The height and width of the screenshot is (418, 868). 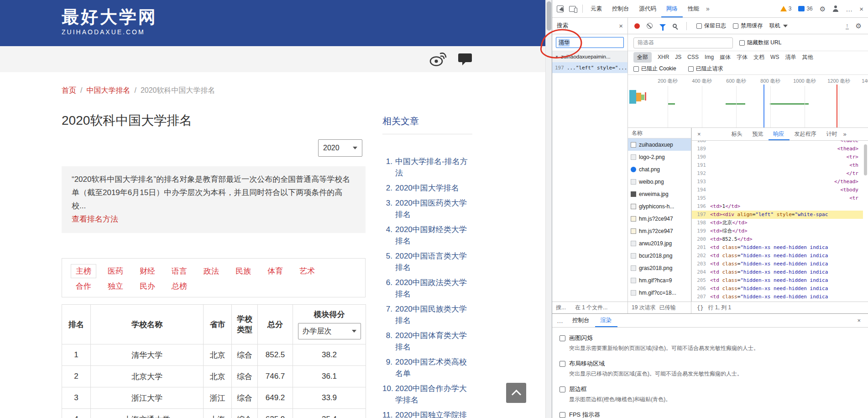 I want to click on network-request-row: chat.png, so click(x=659, y=169).